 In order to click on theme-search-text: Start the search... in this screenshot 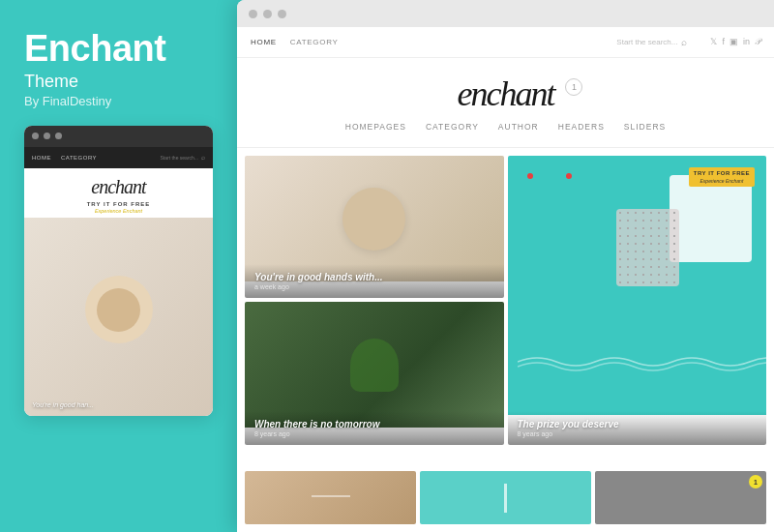, I will do `click(646, 43)`.